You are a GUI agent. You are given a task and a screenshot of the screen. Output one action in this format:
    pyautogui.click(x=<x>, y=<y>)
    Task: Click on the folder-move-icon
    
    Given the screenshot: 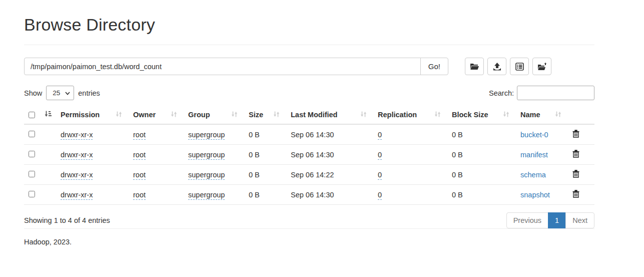 What is the action you would take?
    pyautogui.click(x=542, y=67)
    